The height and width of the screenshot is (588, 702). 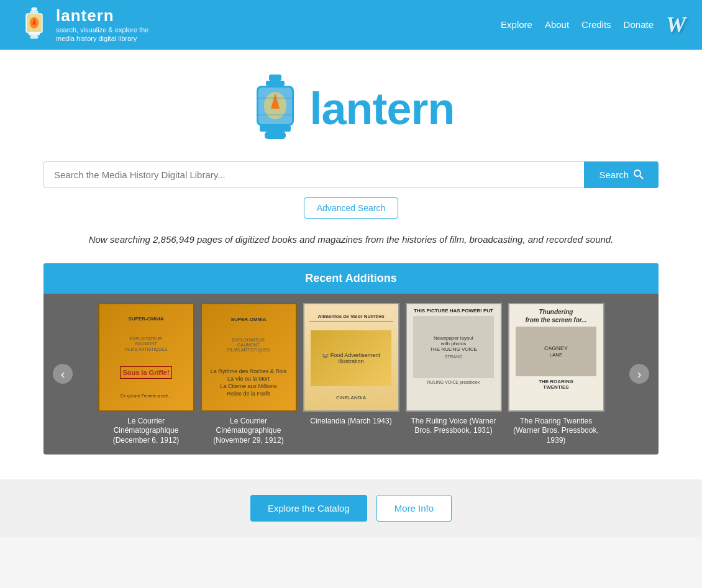 What do you see at coordinates (63, 374) in the screenshot?
I see `carousel-prev-button: ‹` at bounding box center [63, 374].